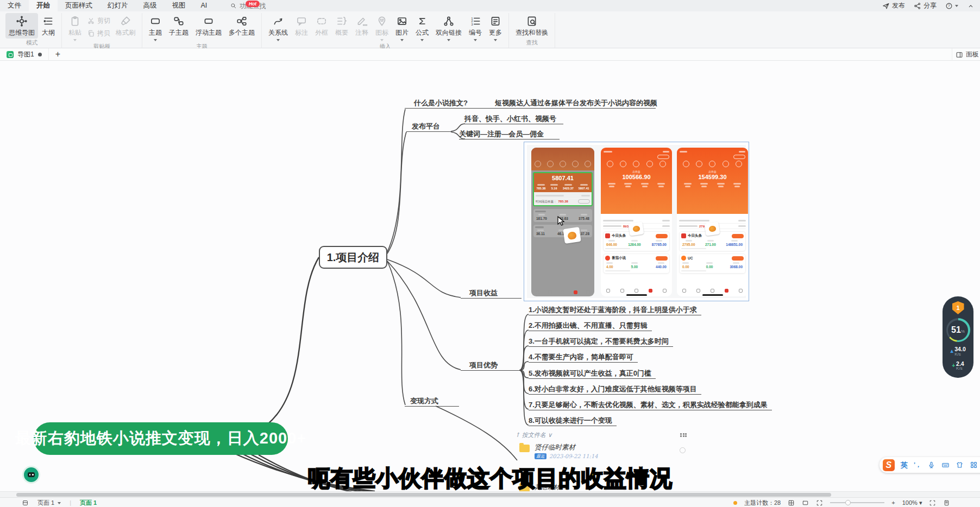  What do you see at coordinates (362, 21) in the screenshot?
I see `note-pencil-icon` at bounding box center [362, 21].